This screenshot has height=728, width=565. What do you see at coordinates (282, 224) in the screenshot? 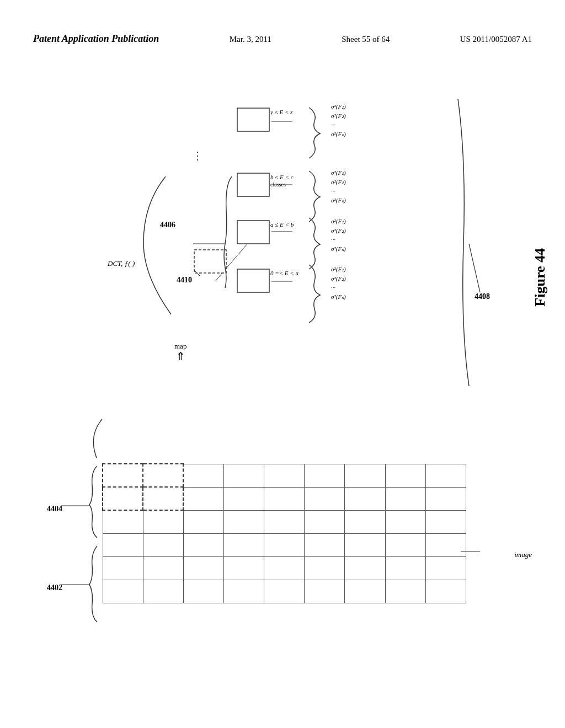
I see `condition-row1: a ≤ E < b` at bounding box center [282, 224].